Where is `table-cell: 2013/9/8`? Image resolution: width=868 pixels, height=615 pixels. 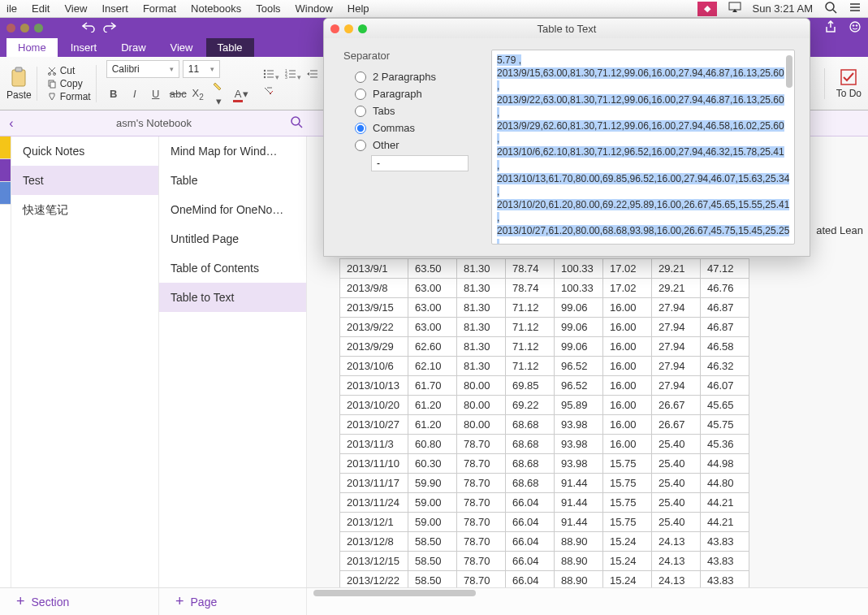
table-cell: 2013/9/8 is located at coordinates (374, 288).